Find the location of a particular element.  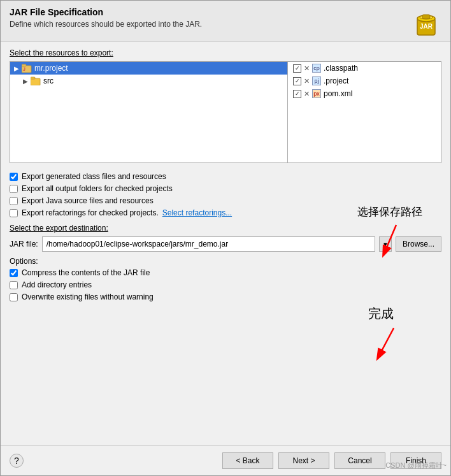

pom-file-icon: px is located at coordinates (317, 94).